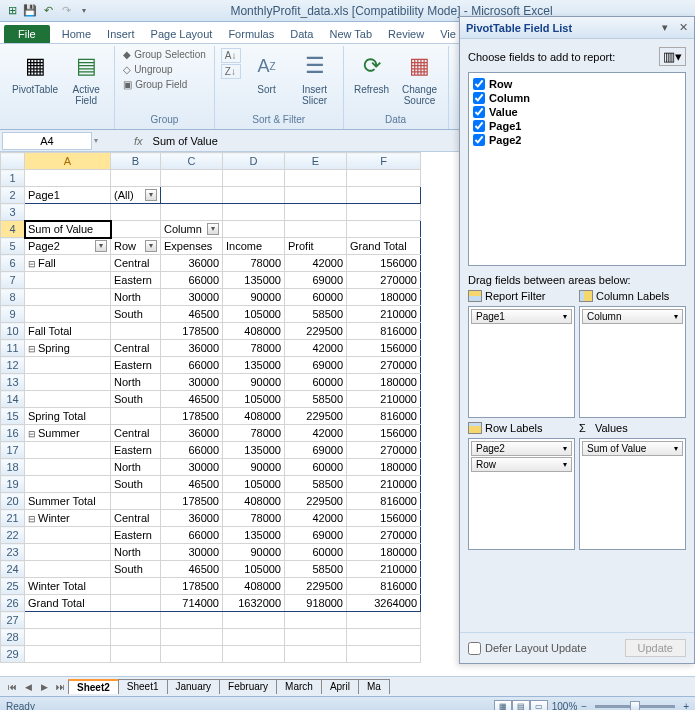 This screenshot has width=695, height=710. I want to click on area-item-Page1: Page1▾, so click(522, 316).